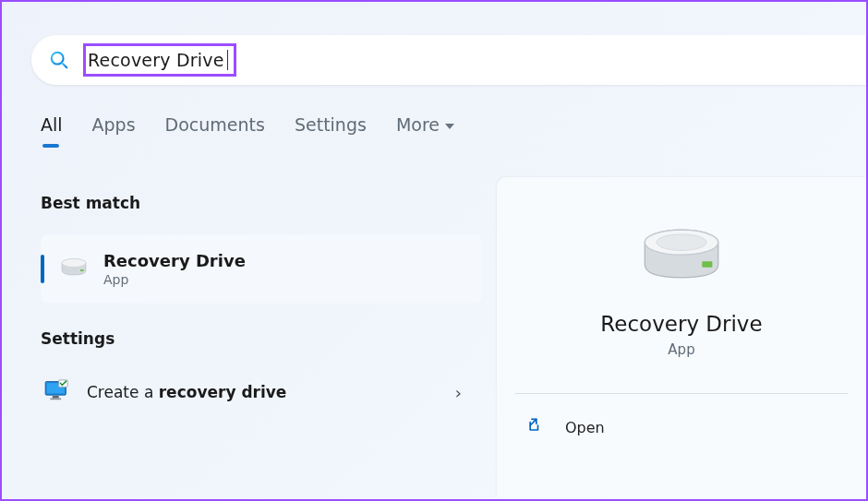 The image size is (868, 501). What do you see at coordinates (449, 60) in the screenshot?
I see `search-bar: Recovery Drive` at bounding box center [449, 60].